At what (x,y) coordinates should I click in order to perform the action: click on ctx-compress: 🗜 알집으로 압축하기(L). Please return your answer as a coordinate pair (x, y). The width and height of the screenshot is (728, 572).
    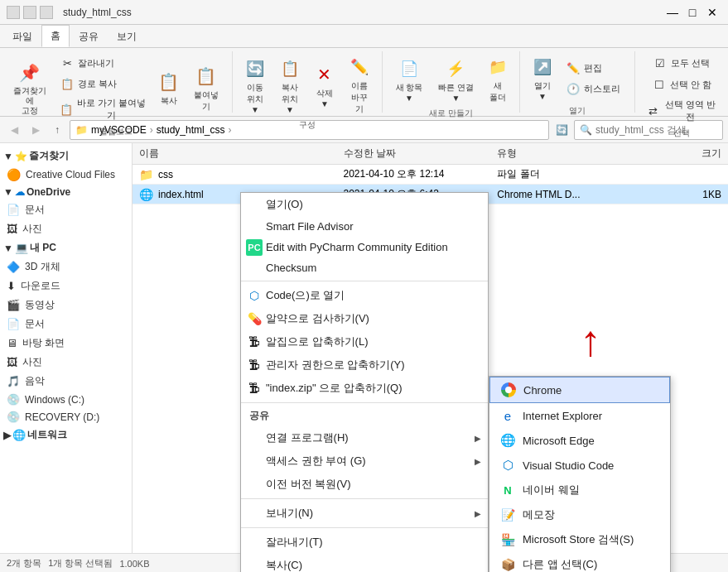
    Looking at the image, I should click on (364, 342).